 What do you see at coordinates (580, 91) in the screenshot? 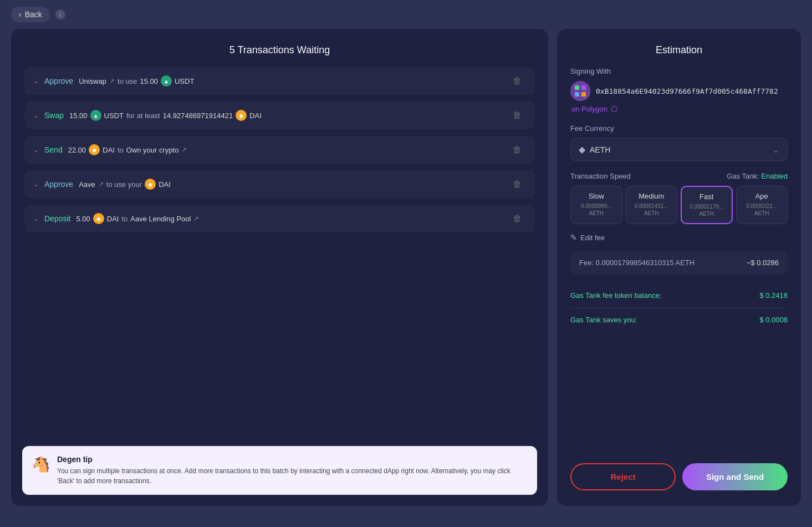
I see `avatar` at bounding box center [580, 91].